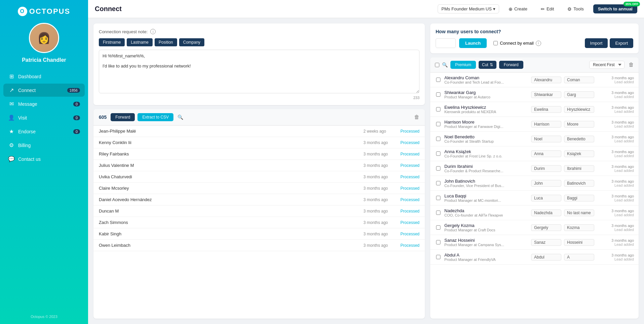 The height and width of the screenshot is (324, 644). I want to click on queue-item: Daniel Acevedo Hernández 3 months ago Pr…, so click(259, 200).